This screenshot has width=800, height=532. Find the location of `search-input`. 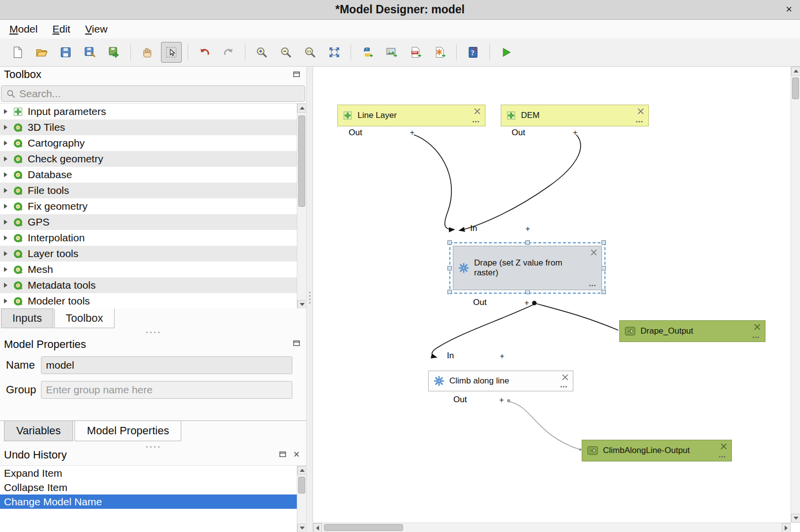

search-input is located at coordinates (153, 94).